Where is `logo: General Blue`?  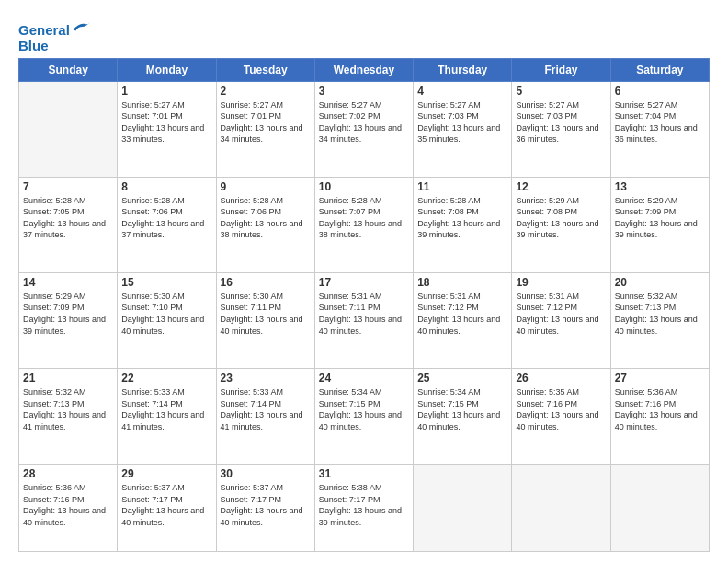
logo: General Blue is located at coordinates (55, 37).